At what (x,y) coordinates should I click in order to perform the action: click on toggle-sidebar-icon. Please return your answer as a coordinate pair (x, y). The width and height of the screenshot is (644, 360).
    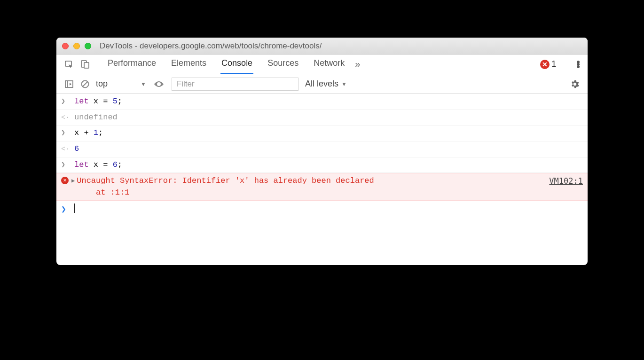
    Looking at the image, I should click on (69, 84).